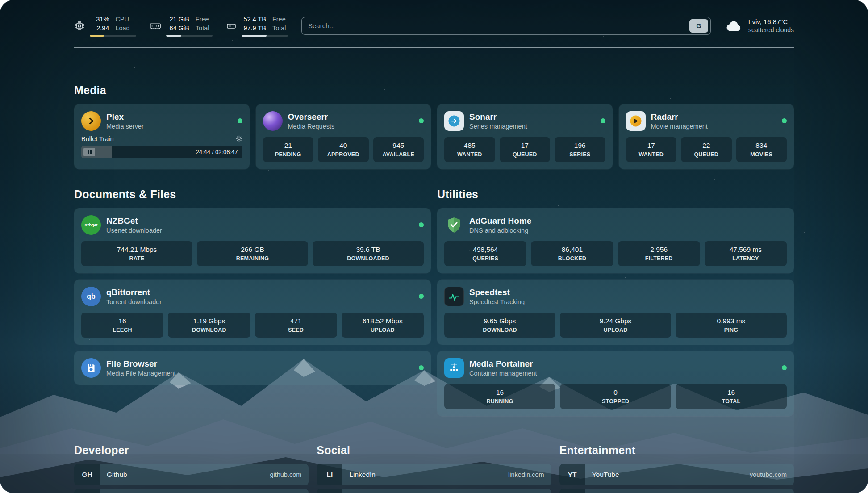 This screenshot has height=493, width=868. Describe the element at coordinates (399, 150) in the screenshot. I see `overseerr-stat-available: 945 AVAILABLE` at that location.